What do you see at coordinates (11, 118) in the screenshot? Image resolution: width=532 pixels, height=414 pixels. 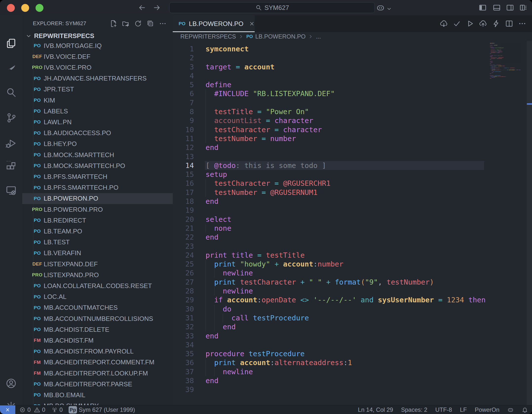 I see `source-control-icon` at bounding box center [11, 118].